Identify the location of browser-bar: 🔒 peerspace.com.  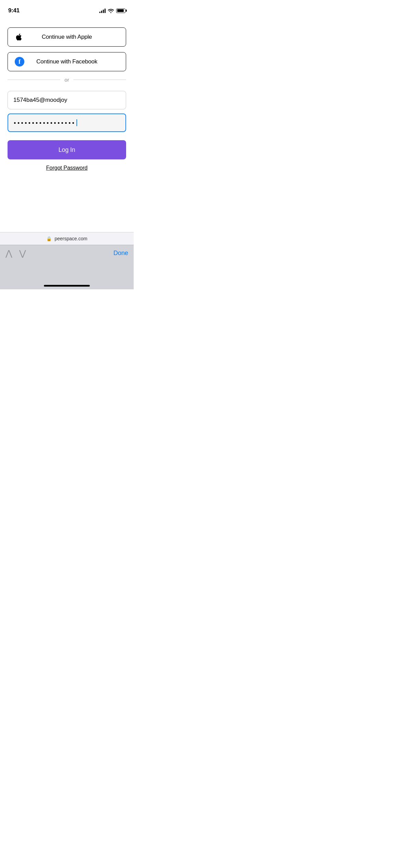
(67, 239).